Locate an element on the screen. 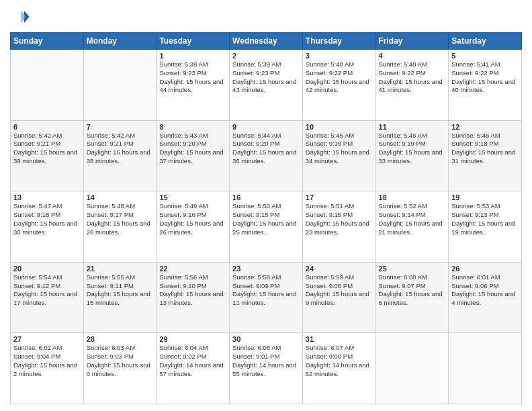 Image resolution: width=532 pixels, height=411 pixels. calendar-cell: 6Sunrise: 5:42 AM Sunset: 9:21 PM Daylig… is located at coordinates (47, 156).